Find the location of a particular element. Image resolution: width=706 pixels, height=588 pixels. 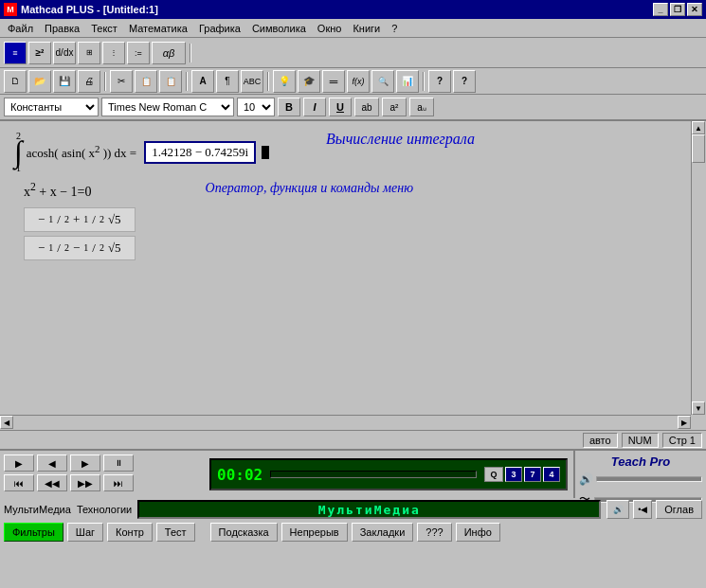

scrollbar-horizontal: ◀ ▶ is located at coordinates (345, 422).